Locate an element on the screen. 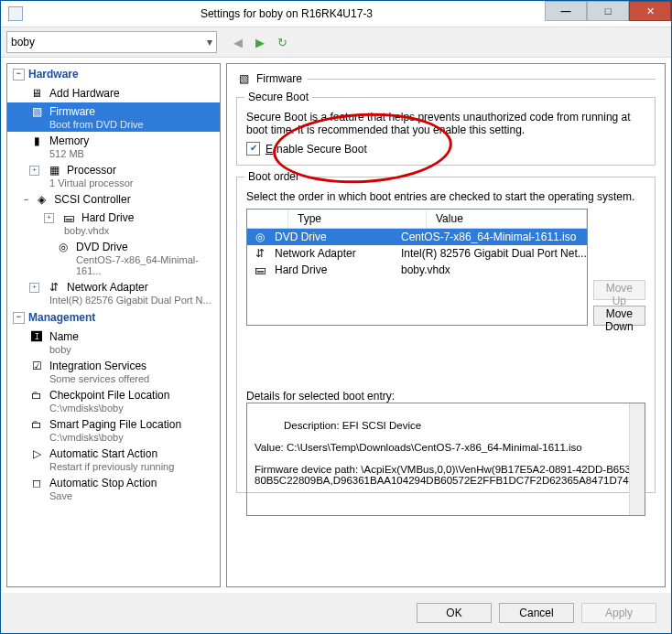 Image resolution: width=672 pixels, height=634 pixels. toolbar: boby ▾ ◀ ▶ ↻ is located at coordinates (336, 42).